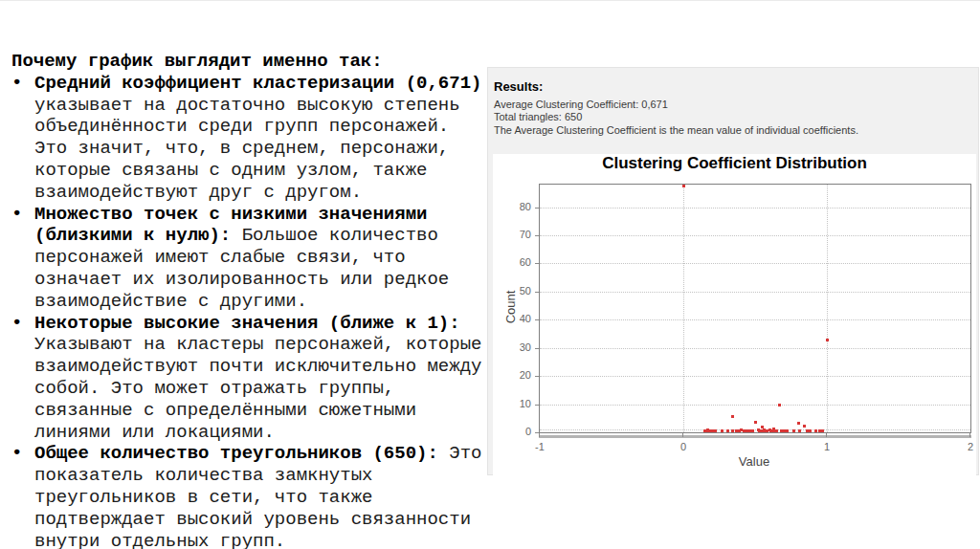 The height and width of the screenshot is (549, 980). I want to click on y-tick-label: 10, so click(512, 404).